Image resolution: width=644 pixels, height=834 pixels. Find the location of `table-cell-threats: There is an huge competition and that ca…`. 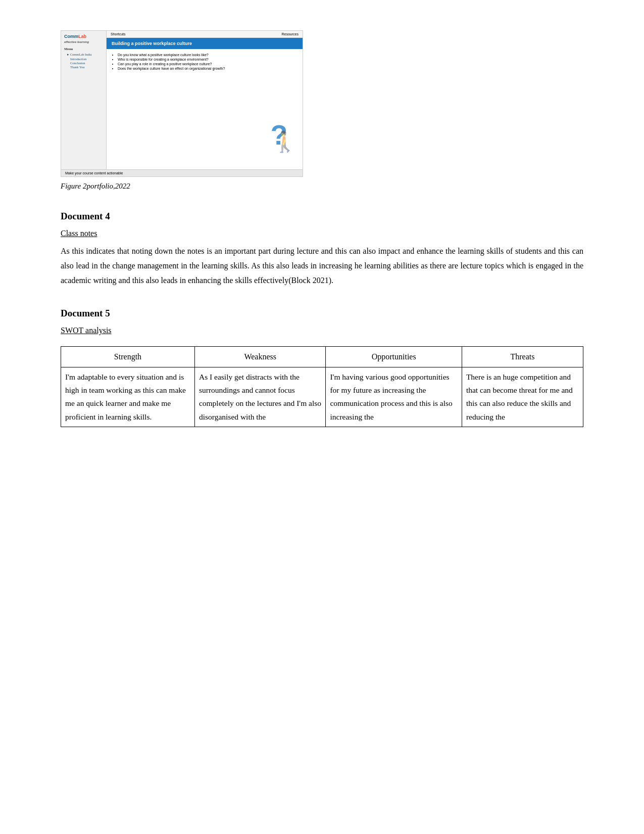

table-cell-threats: There is an huge competition and that ca… is located at coordinates (522, 397).